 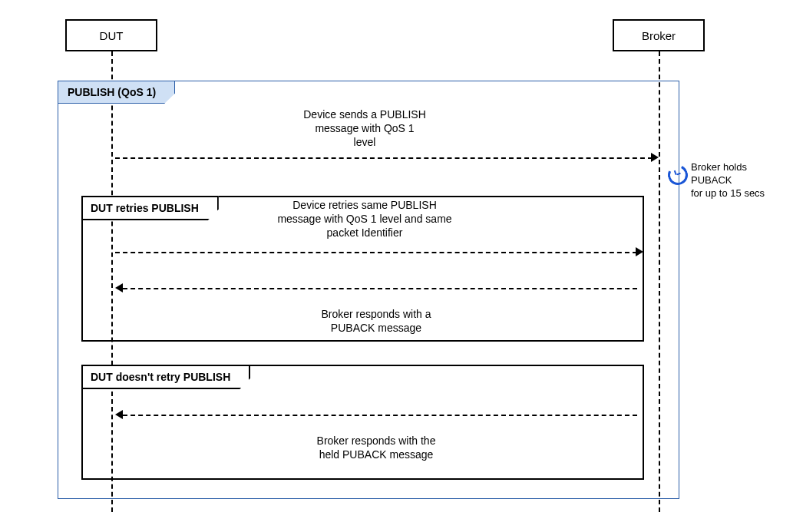 What do you see at coordinates (677, 175) in the screenshot?
I see `clock-icon` at bounding box center [677, 175].